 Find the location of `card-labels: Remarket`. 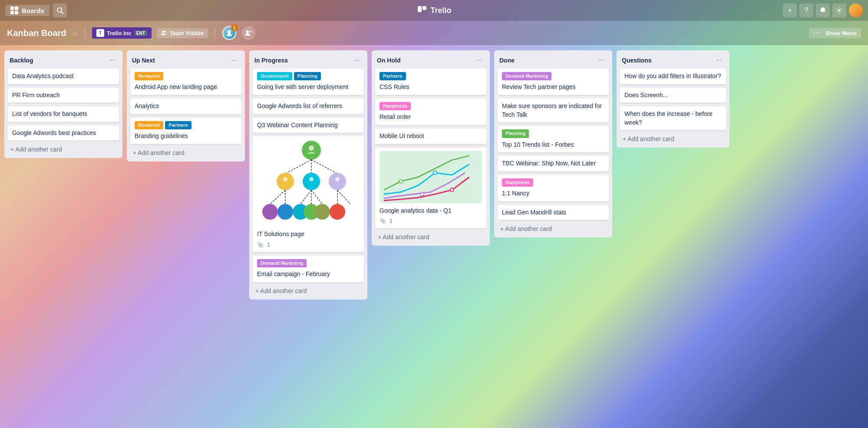

card-labels: Remarket is located at coordinates (186, 76).